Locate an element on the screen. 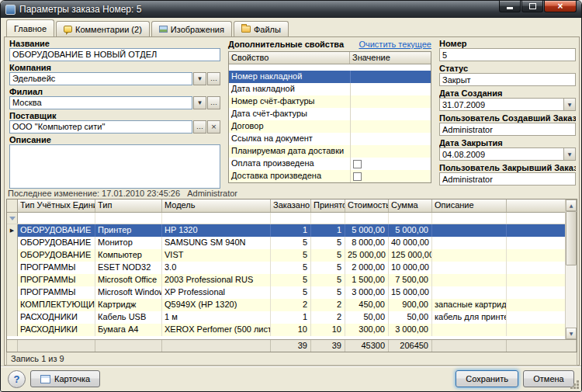 The image size is (582, 392). table-row: РАСХОДНИКИКабель USB1 м1250,0050,00кабел… is located at coordinates (286, 317).